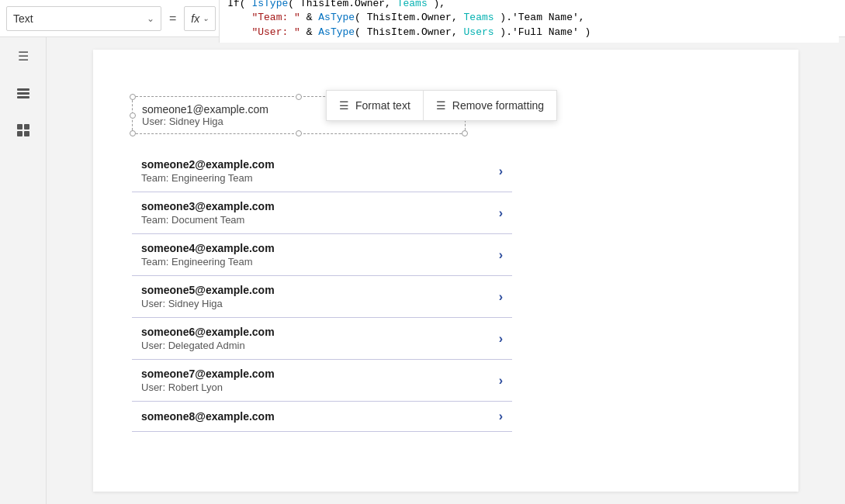 This screenshot has height=504, width=845. Describe the element at coordinates (322, 171) in the screenshot. I see `list-item: someone2@example.com Team: Engineering T…` at that location.